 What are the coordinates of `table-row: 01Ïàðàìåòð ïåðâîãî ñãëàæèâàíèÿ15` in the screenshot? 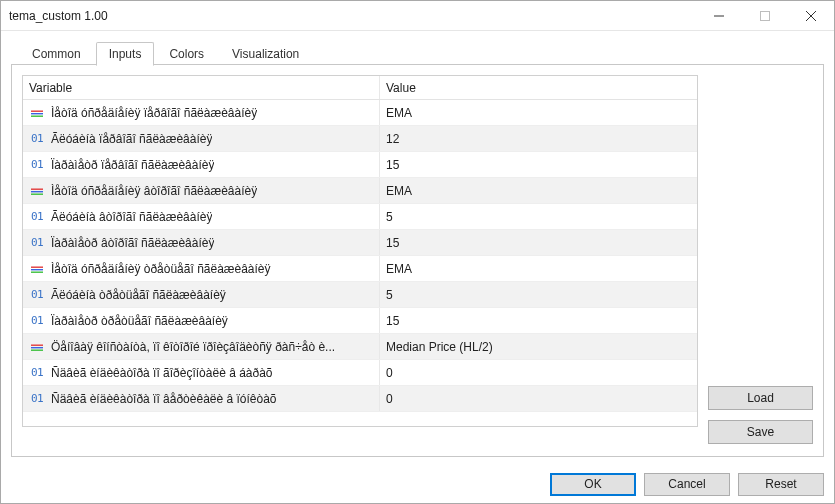 It's located at (360, 165).